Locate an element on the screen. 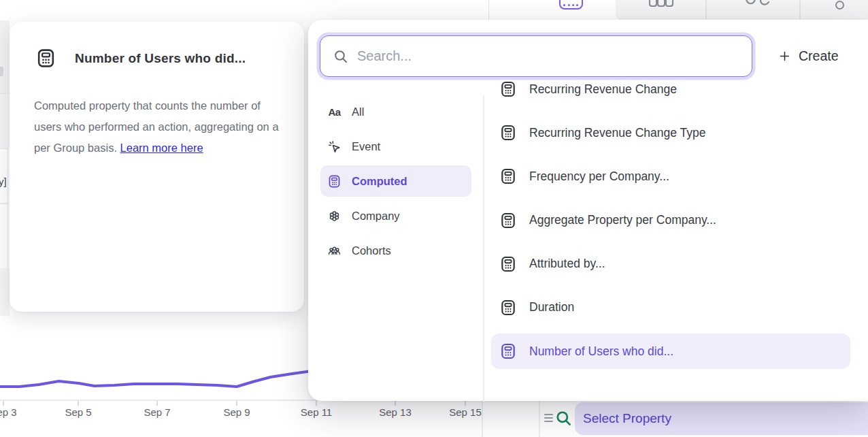 The width and height of the screenshot is (868, 437). x-axis-label: Sep 3 is located at coordinates (12, 412).